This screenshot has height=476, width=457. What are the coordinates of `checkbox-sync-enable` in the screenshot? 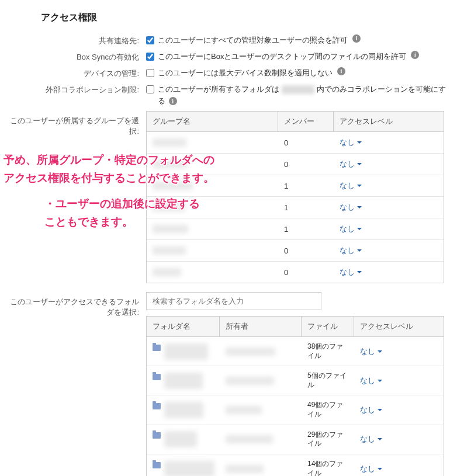 It's located at (150, 57).